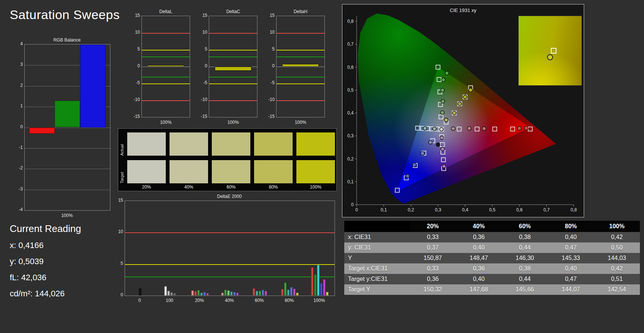 This screenshot has height=333, width=644. I want to click on swatch-col-label: 60%, so click(231, 187).